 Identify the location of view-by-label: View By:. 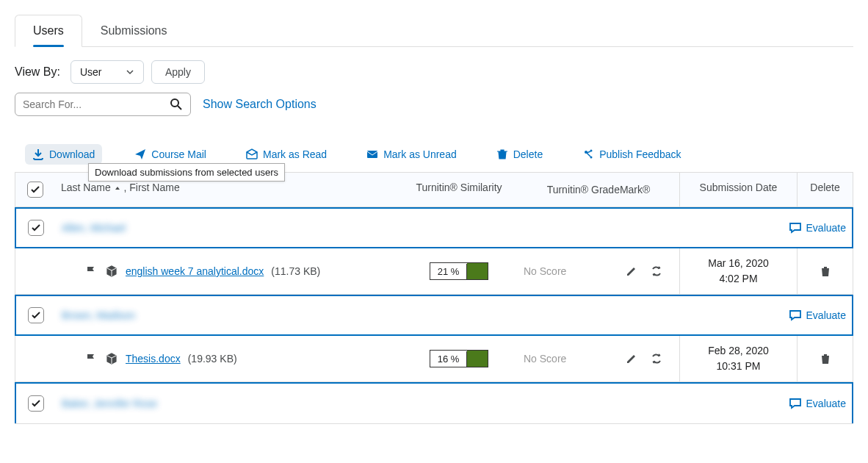
(37, 72).